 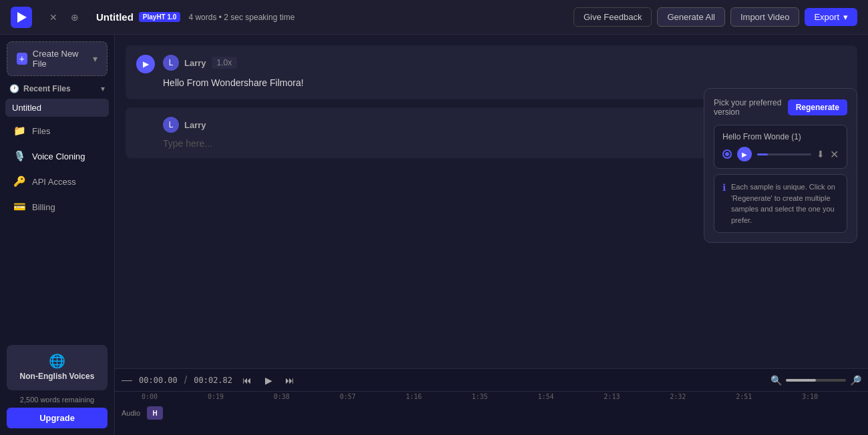 What do you see at coordinates (19, 181) in the screenshot?
I see `api-access-icon: 🔑` at bounding box center [19, 181].